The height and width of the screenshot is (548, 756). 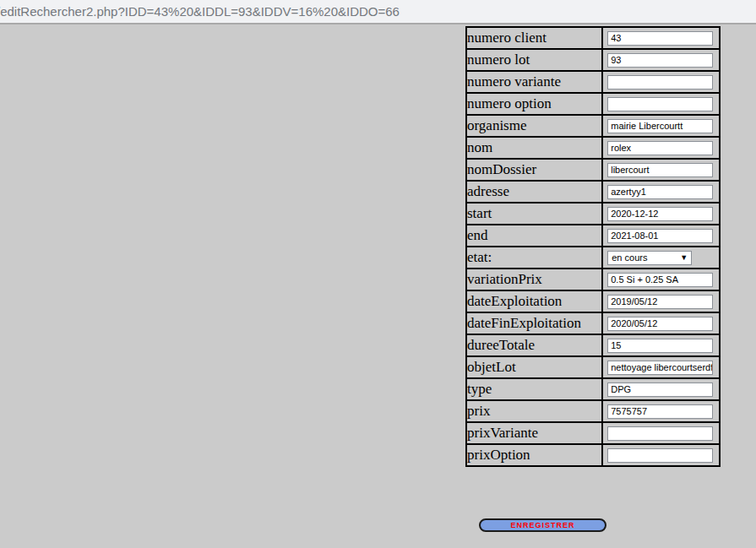 What do you see at coordinates (593, 279) in the screenshot?
I see `table-row: variationPrix` at bounding box center [593, 279].